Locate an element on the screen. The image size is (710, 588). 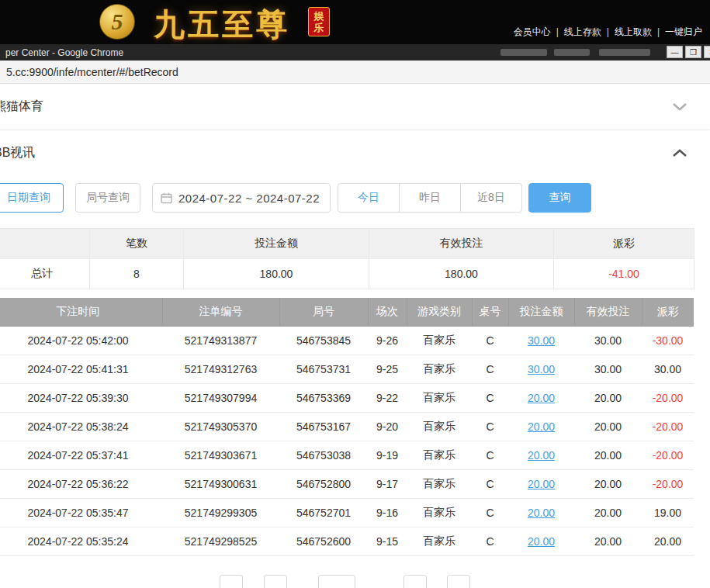
summary-value-cell: -41.00 is located at coordinates (624, 275).